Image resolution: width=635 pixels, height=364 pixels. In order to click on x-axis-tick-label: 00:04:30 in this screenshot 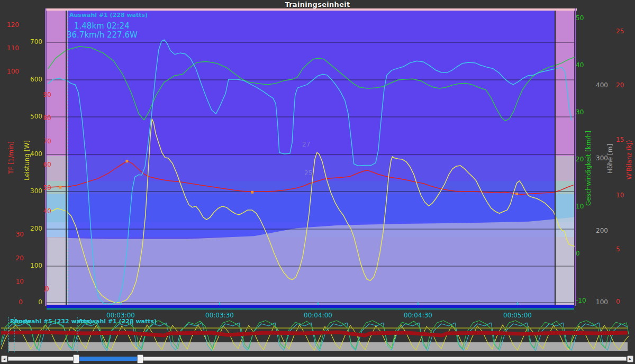, I will do `click(418, 315)`.